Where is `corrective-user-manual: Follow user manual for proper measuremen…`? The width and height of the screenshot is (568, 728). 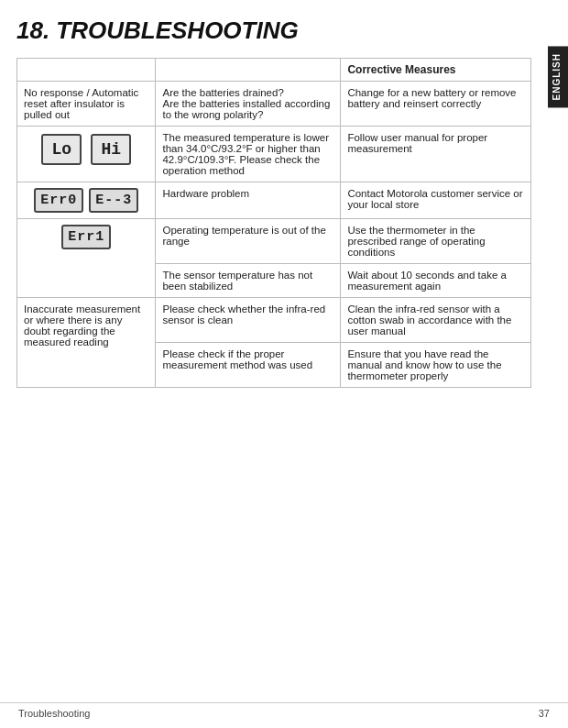 corrective-user-manual: Follow user manual for proper measuremen… is located at coordinates (436, 154).